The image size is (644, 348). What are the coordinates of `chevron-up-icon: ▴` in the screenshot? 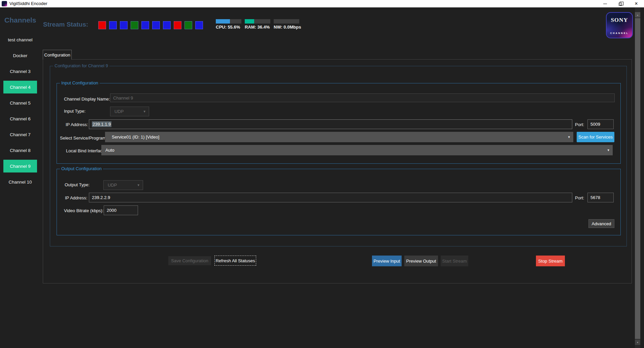 It's located at (638, 15).